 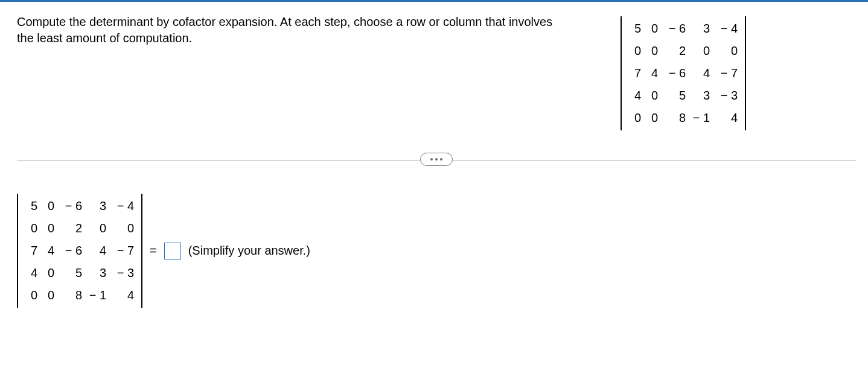 What do you see at coordinates (80, 251) in the screenshot?
I see `matrix-answer-lhs: 5 0 − 6 3 − 4 0 0 2 0 0 7 4 − 6 4` at bounding box center [80, 251].